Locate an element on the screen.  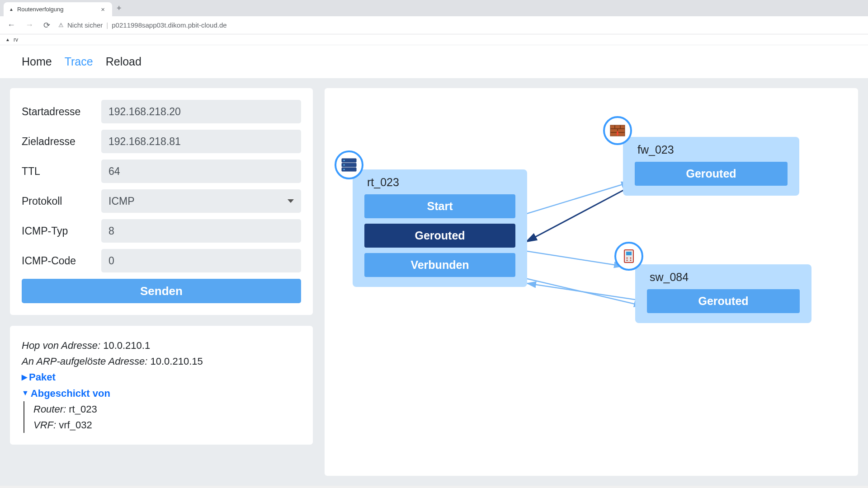
back-button: ← is located at coordinates (11, 25).